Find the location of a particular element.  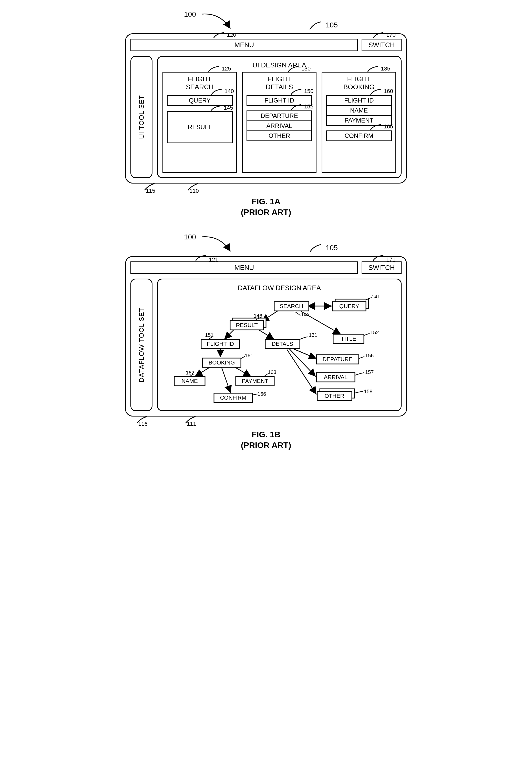

sidebar-label-a: UI TOOL SET is located at coordinates (142, 117).